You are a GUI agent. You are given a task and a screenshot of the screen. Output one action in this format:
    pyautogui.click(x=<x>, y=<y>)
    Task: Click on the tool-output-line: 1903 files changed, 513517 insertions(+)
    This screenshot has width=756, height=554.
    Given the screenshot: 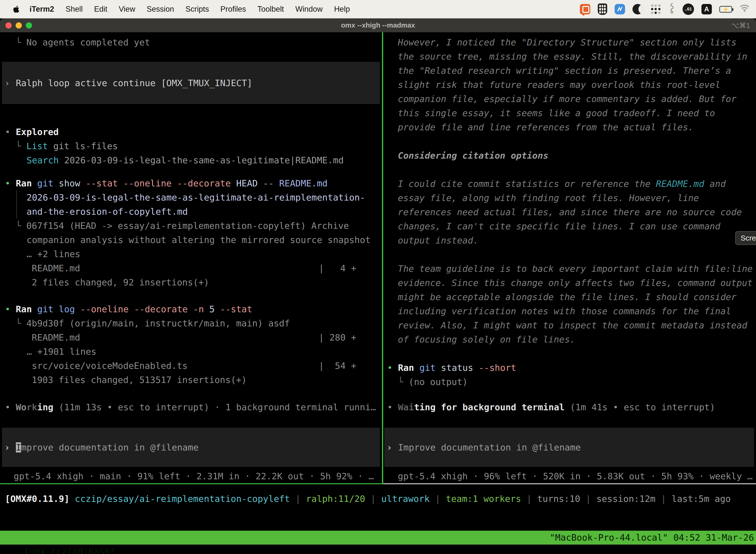 What is the action you would take?
    pyautogui.click(x=191, y=380)
    